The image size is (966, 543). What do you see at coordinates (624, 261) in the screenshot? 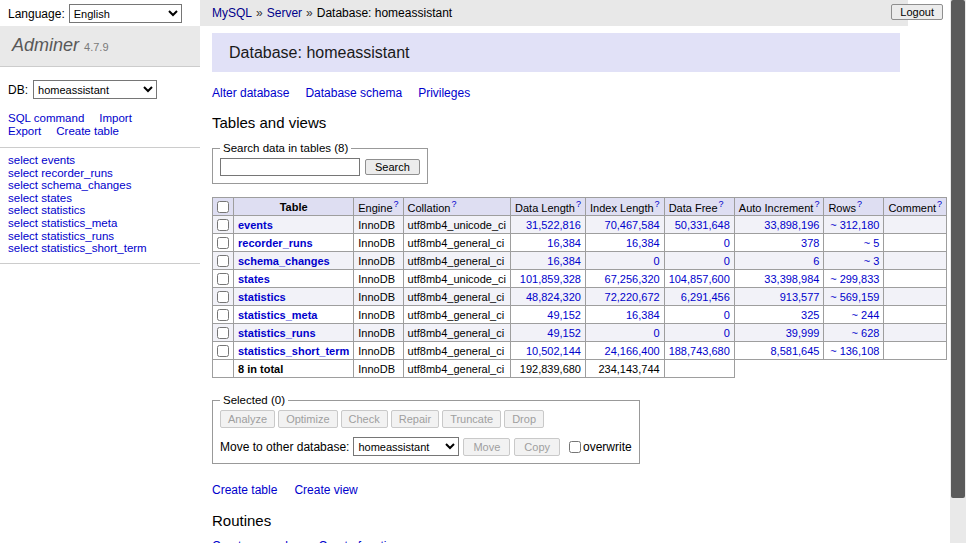
I see `index-length-cell: 0` at bounding box center [624, 261].